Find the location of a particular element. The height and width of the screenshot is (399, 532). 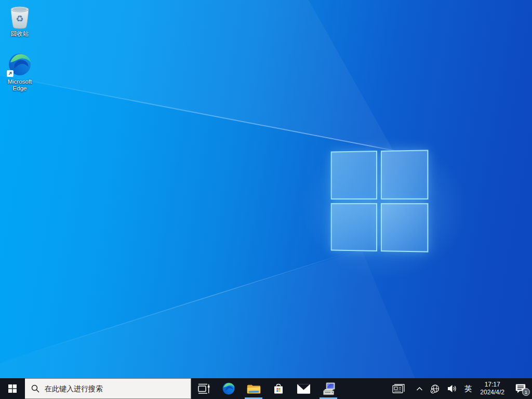

news-and-interests-button is located at coordinates (398, 389).